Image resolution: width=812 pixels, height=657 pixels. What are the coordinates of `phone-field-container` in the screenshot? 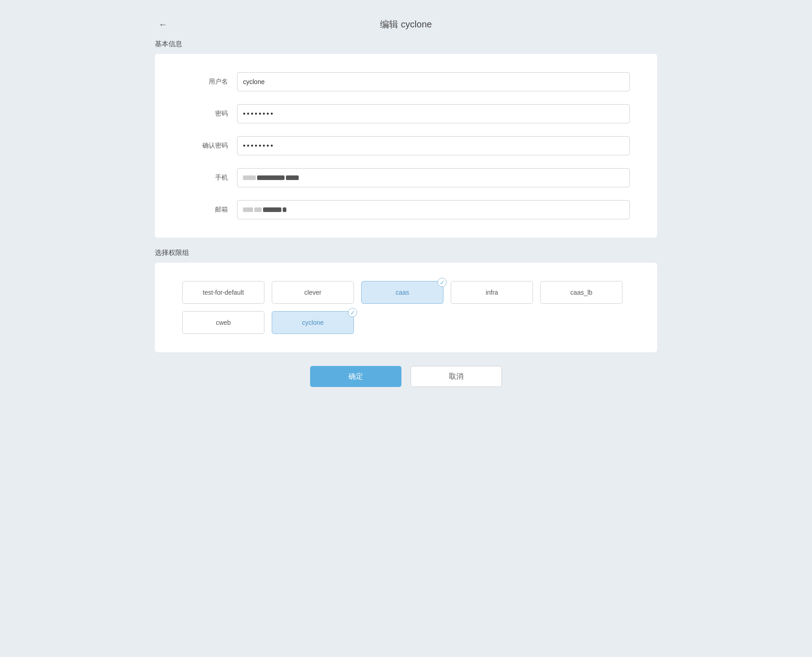 It's located at (433, 178).